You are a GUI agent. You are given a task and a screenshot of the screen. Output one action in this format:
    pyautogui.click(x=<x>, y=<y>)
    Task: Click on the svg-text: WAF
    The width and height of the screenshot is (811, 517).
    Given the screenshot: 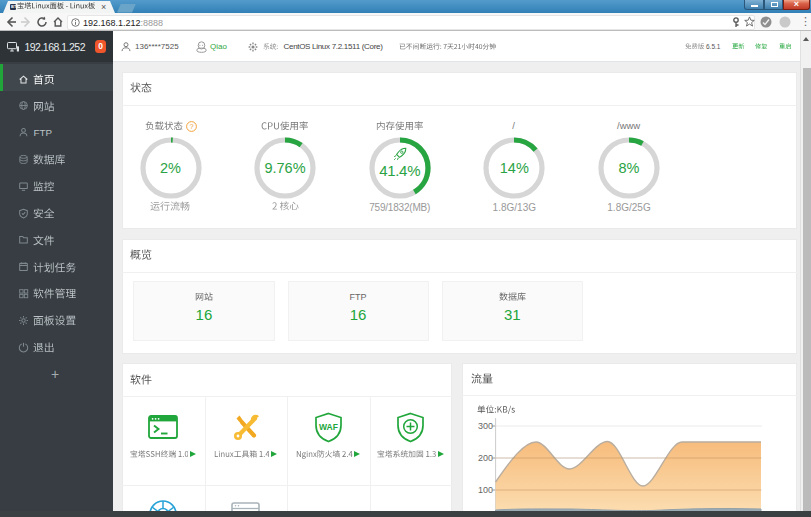 What is the action you would take?
    pyautogui.click(x=328, y=427)
    